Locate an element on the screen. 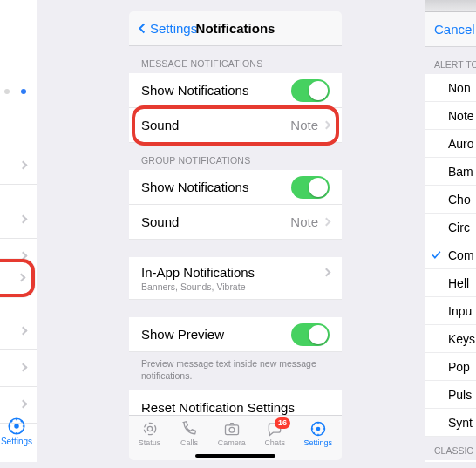 This screenshot has width=476, height=468. msg-show-notifications-row: Show Notifications is located at coordinates (235, 91).